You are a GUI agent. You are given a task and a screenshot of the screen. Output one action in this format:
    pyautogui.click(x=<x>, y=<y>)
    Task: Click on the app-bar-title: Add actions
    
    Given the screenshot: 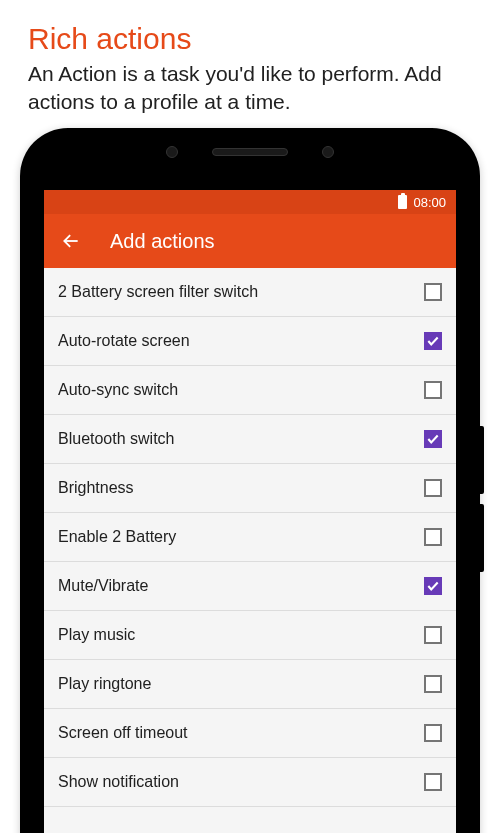 What is the action you would take?
    pyautogui.click(x=162, y=242)
    